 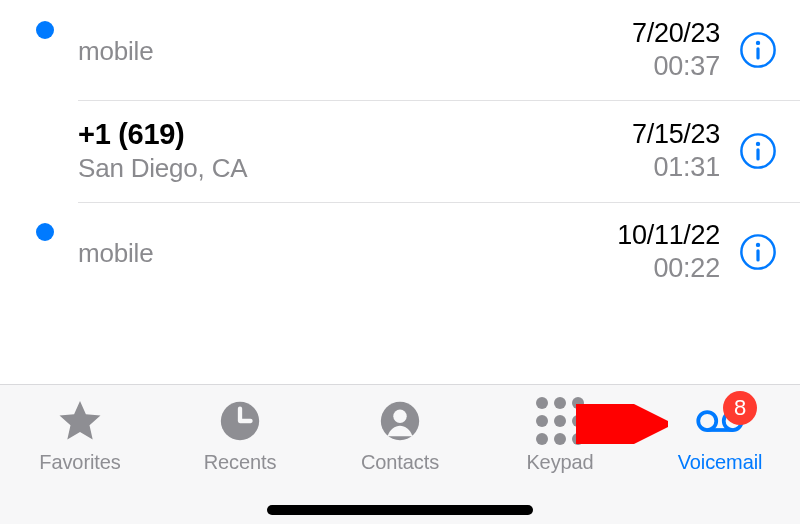 What do you see at coordinates (355, 168) in the screenshot?
I see `voicemail-meta: San Diego, CA` at bounding box center [355, 168].